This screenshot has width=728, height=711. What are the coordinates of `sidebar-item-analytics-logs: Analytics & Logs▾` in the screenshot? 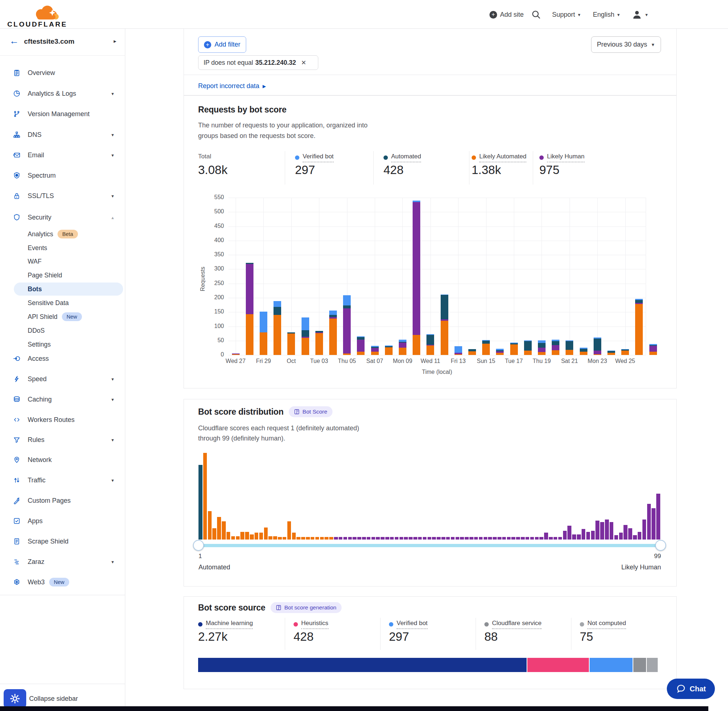 It's located at (62, 93).